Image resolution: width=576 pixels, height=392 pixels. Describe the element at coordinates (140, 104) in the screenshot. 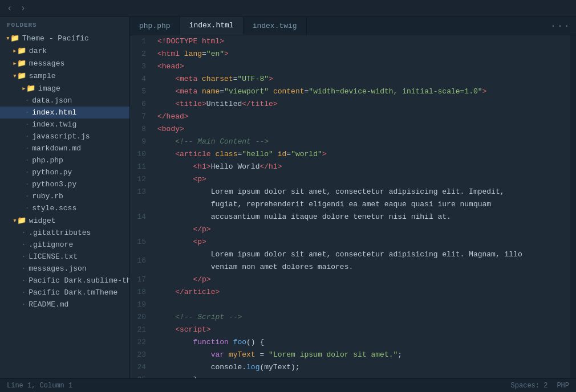

I see `line-num-6: 6` at that location.